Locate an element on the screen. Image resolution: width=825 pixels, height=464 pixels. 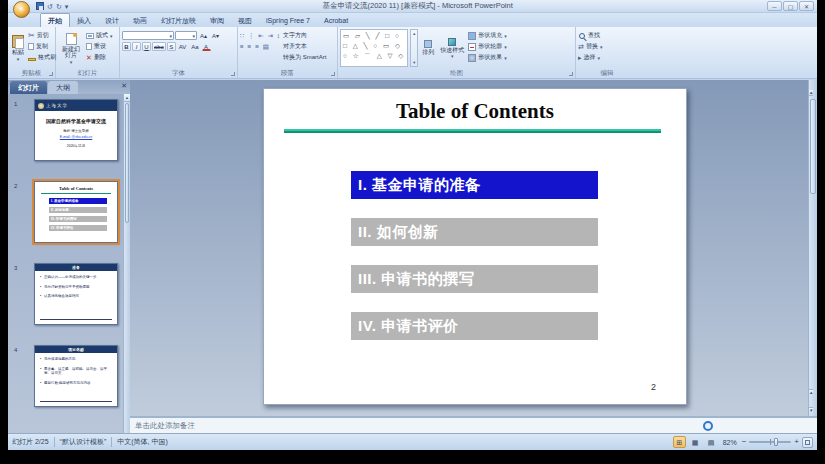
language-indicator: 中文(简体, 中国) is located at coordinates (142, 442).